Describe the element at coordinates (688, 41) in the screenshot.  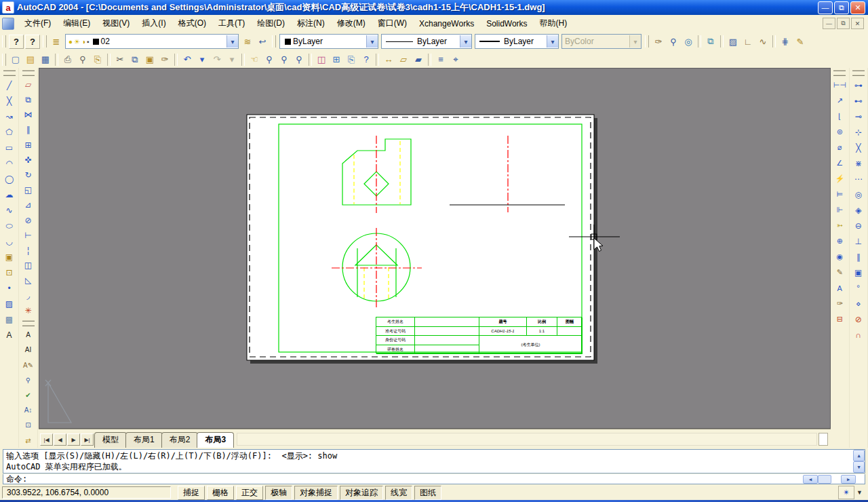
I see `globe-layers-button: ◎` at that location.